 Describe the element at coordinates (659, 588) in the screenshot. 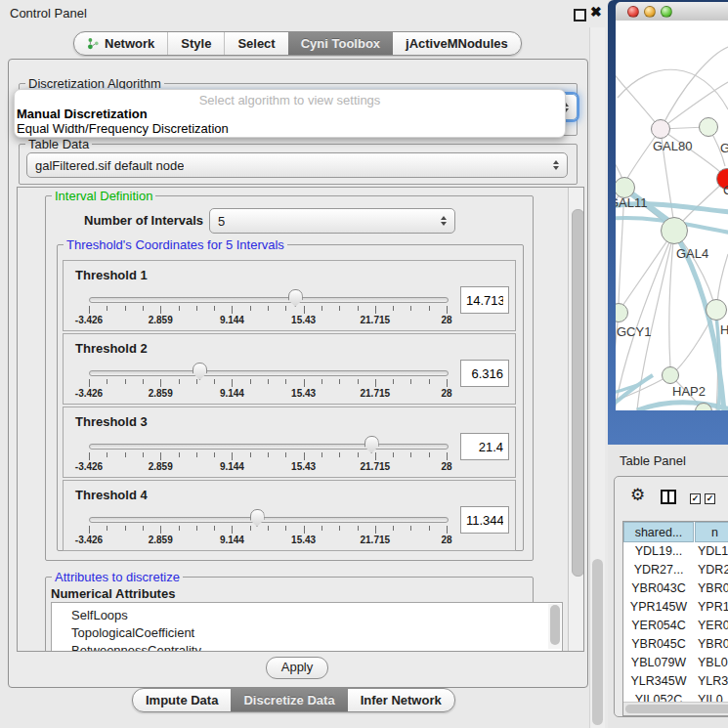

I see `cell-shared-name: YBR043C` at that location.